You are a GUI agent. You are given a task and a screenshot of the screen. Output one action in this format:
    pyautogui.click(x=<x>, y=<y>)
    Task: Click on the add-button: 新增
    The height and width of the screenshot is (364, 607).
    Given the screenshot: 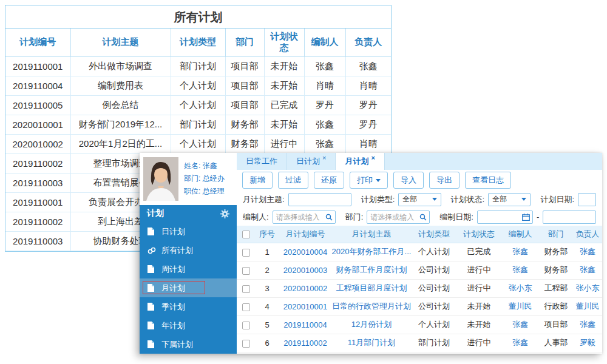 What is the action you would take?
    pyautogui.click(x=257, y=180)
    